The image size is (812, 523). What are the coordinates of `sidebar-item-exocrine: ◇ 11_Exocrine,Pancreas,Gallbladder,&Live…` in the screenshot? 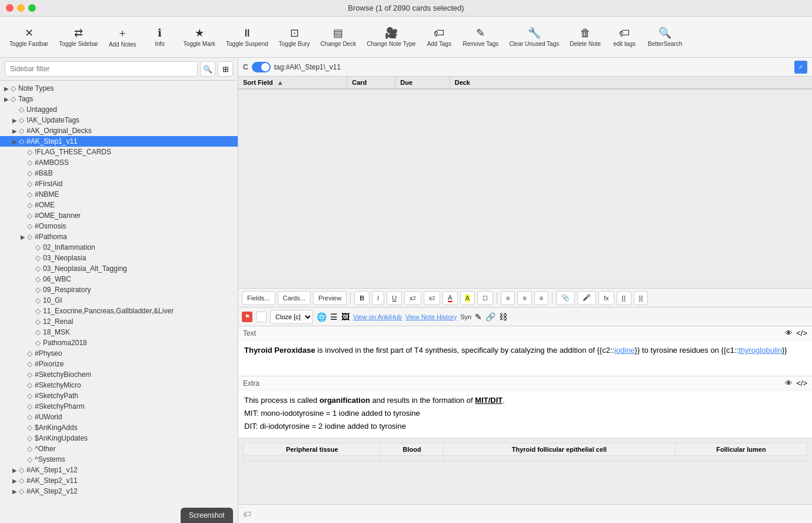 It's located at (119, 311).